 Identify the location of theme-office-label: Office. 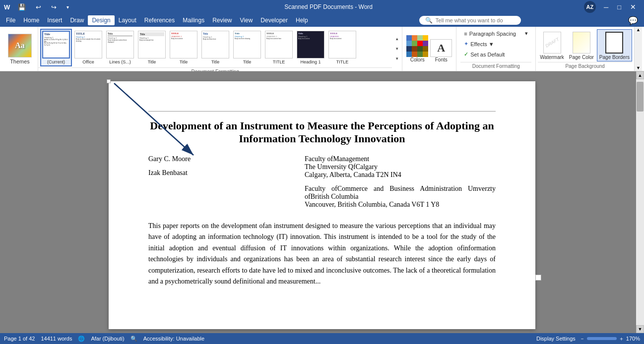
(88, 62).